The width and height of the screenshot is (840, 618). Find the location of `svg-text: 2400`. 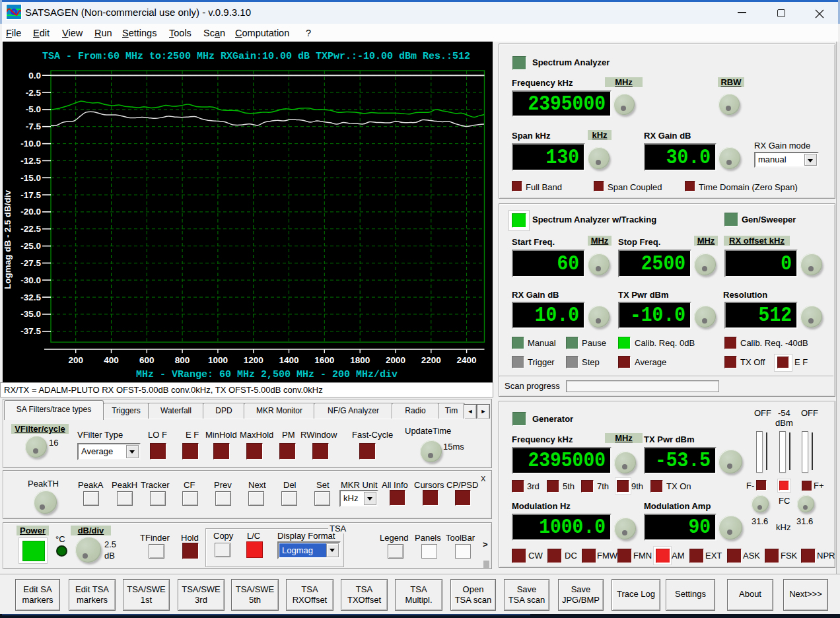

svg-text: 2400 is located at coordinates (467, 360).